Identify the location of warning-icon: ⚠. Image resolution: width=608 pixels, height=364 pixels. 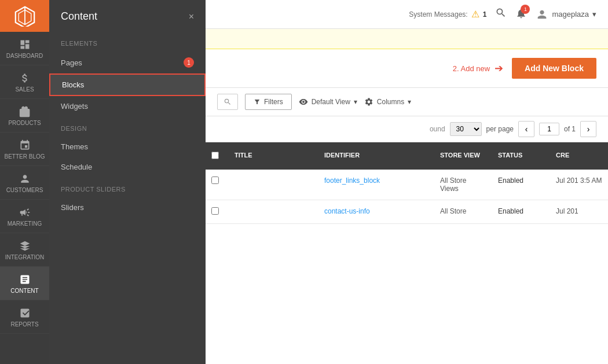
(475, 14).